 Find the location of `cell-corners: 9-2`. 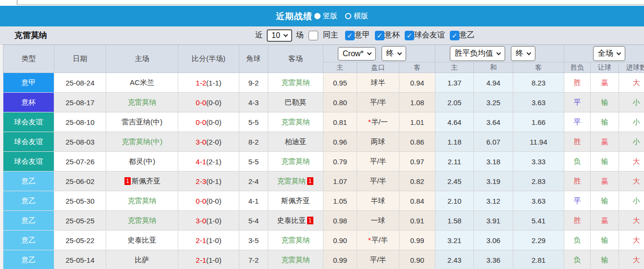

cell-corners: 9-2 is located at coordinates (254, 83).